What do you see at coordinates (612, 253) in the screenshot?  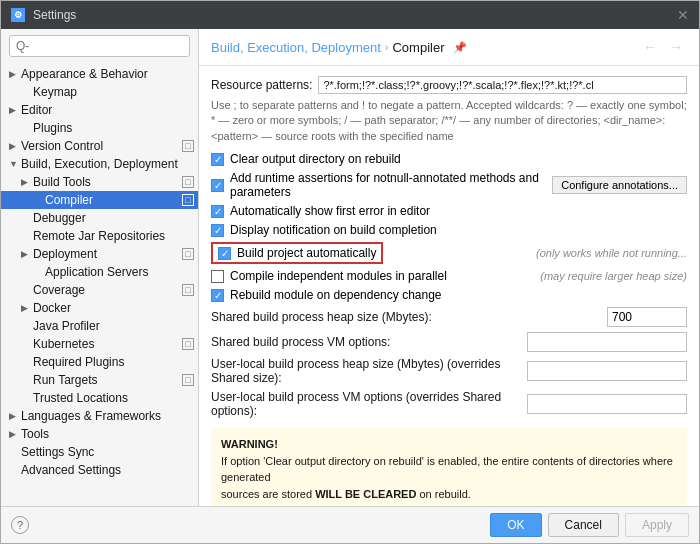 I see `build-auto-note: (only works while not running...` at bounding box center [612, 253].